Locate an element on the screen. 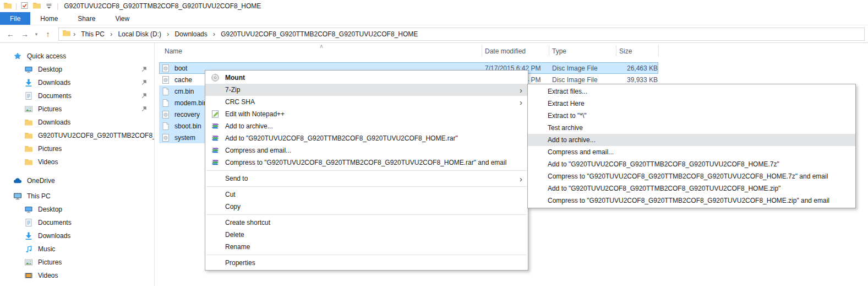 This screenshot has width=868, height=286. tab-file: File is located at coordinates (15, 19).